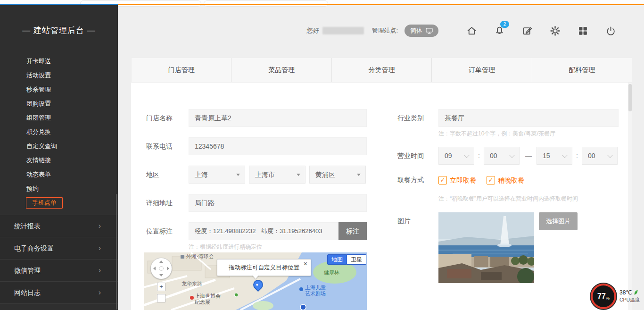 The width and height of the screenshot is (644, 310). I want to click on store-name-input: 青青原上草2, so click(278, 118).